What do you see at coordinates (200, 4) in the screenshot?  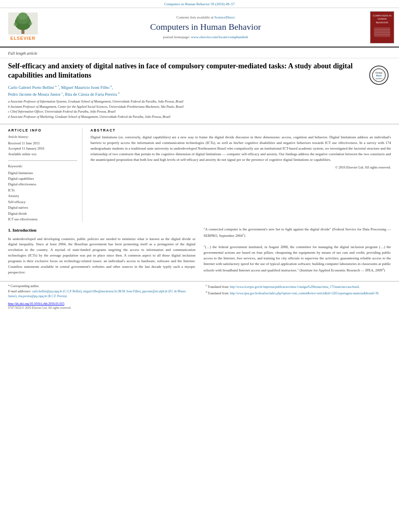 I see `journal-citation-bar: Computers in Human Behavior 59 (2016) 49…` at bounding box center [200, 4].